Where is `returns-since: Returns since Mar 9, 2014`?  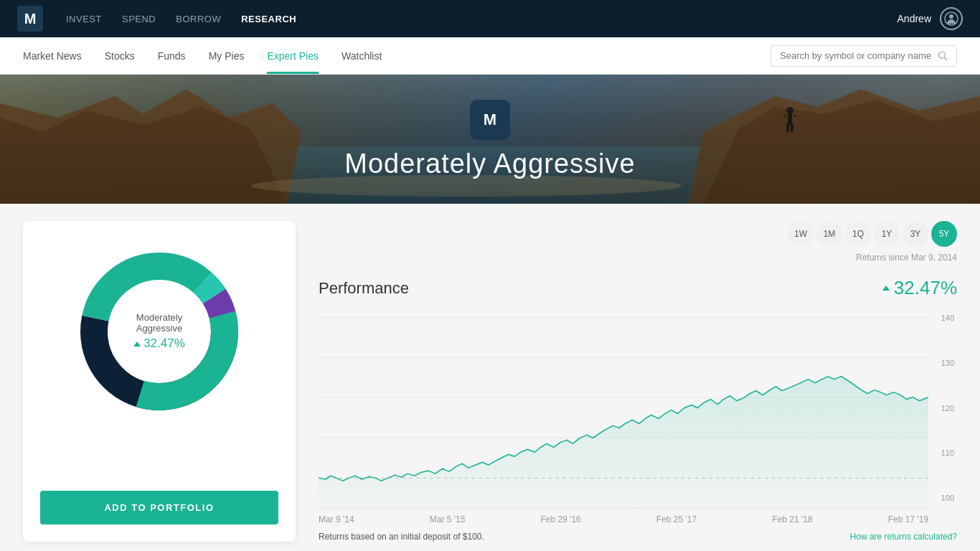 returns-since: Returns since Mar 9, 2014 is located at coordinates (638, 258).